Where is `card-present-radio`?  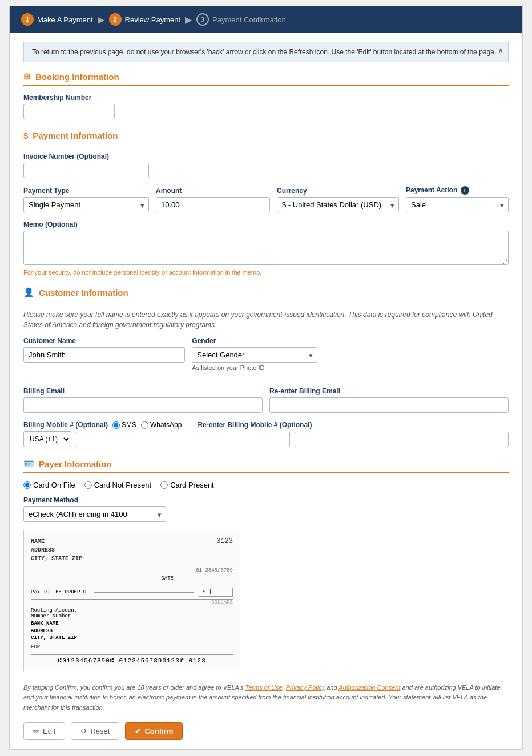 card-present-radio is located at coordinates (164, 485).